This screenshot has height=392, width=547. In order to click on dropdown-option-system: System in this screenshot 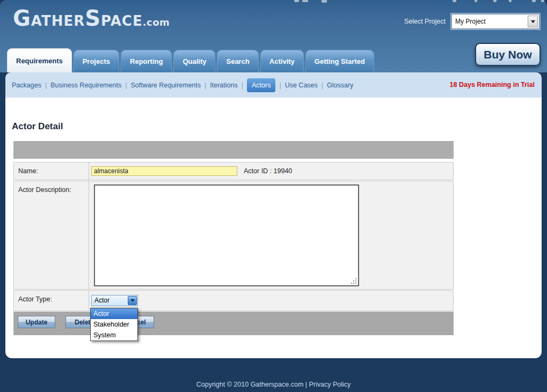, I will do `click(114, 335)`.